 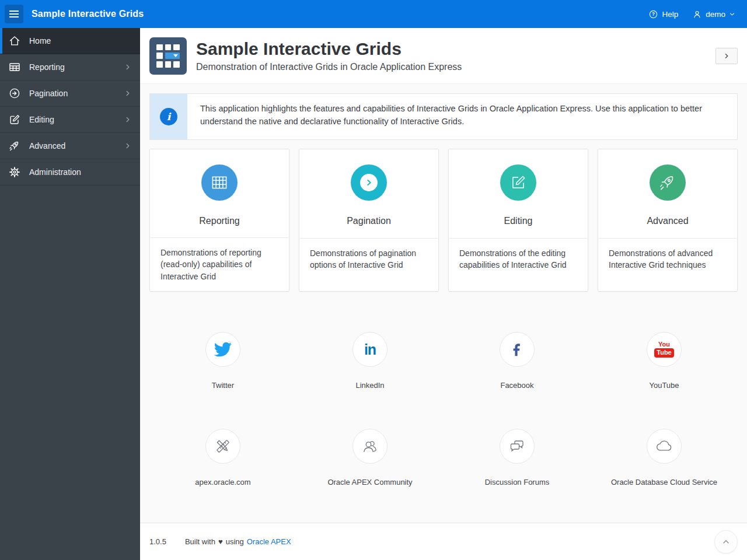 I want to click on info-text: This application highlights the features…, so click(x=462, y=117).